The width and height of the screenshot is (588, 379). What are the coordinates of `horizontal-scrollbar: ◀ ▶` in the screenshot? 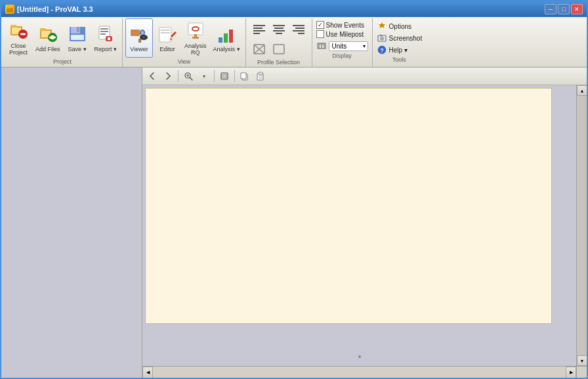 It's located at (360, 372).